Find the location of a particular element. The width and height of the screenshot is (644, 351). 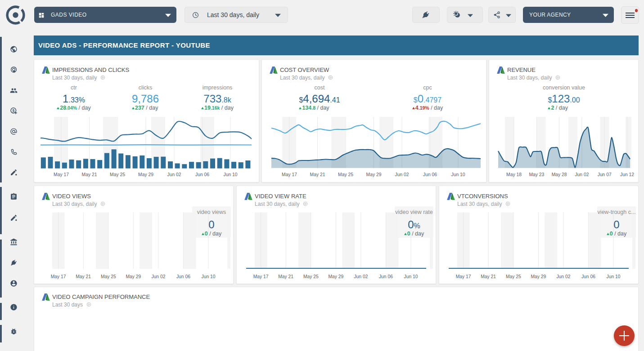

svg-text: May 18 is located at coordinates (514, 174).